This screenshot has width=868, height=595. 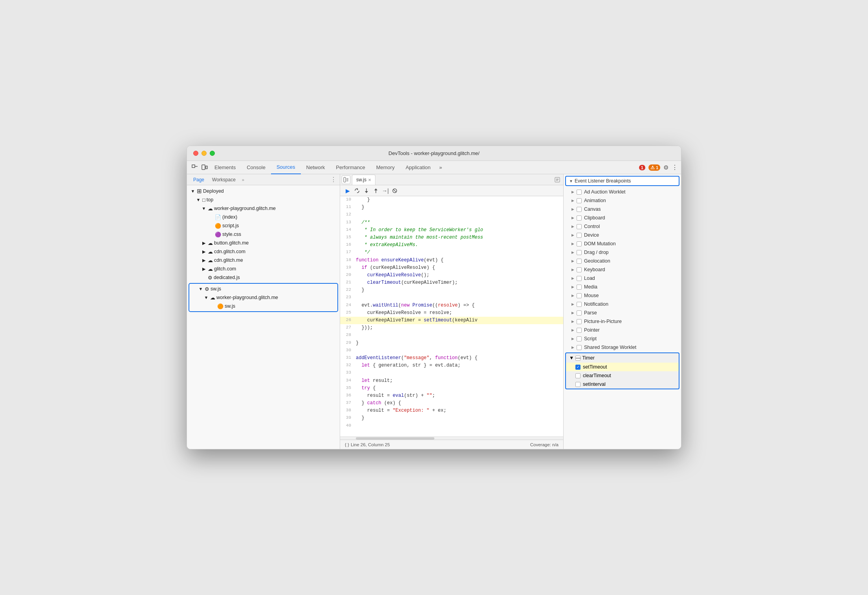 What do you see at coordinates (622, 278) in the screenshot?
I see `bp-item-load: ▶ Load` at bounding box center [622, 278].